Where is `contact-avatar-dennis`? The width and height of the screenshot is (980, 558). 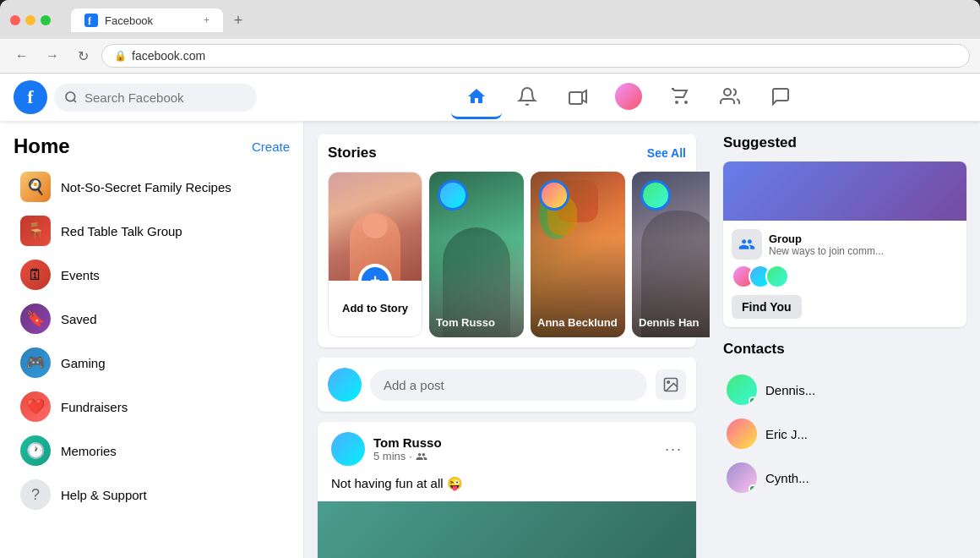 contact-avatar-dennis is located at coordinates (742, 390).